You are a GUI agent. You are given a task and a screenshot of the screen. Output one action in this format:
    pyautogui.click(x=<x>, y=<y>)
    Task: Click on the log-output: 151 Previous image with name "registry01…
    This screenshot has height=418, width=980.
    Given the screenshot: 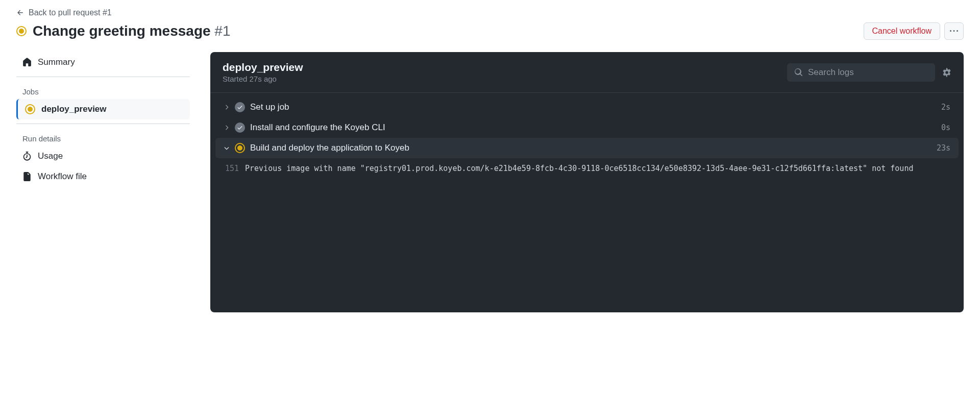 What is the action you would take?
    pyautogui.click(x=587, y=169)
    